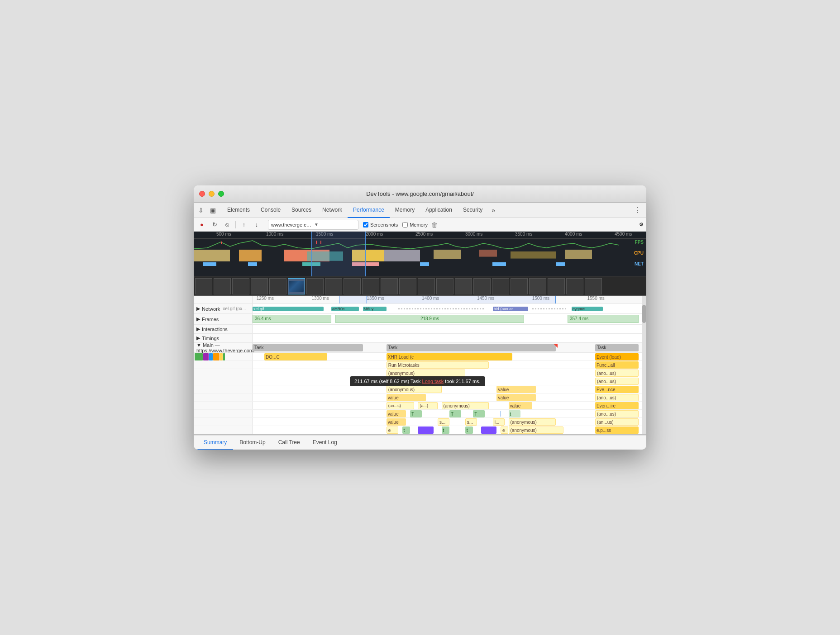 The image size is (840, 635). Describe the element at coordinates (617, 357) in the screenshot. I see `flame-event-load: Event (load)` at that location.